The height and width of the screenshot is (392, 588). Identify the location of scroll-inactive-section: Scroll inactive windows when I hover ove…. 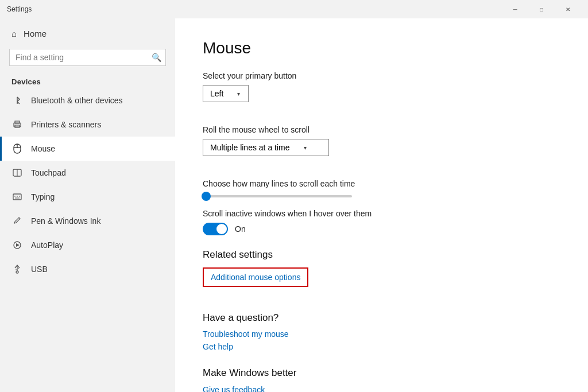
(381, 222).